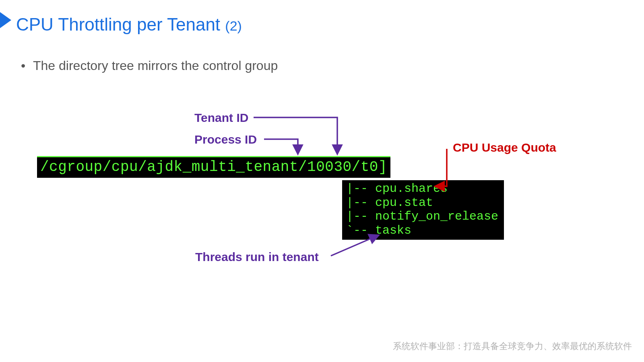 This screenshot has width=644, height=362. I want to click on terminal-tree: |-- cpu.shares |-- cpu.stat |-- notify_o…, so click(423, 210).